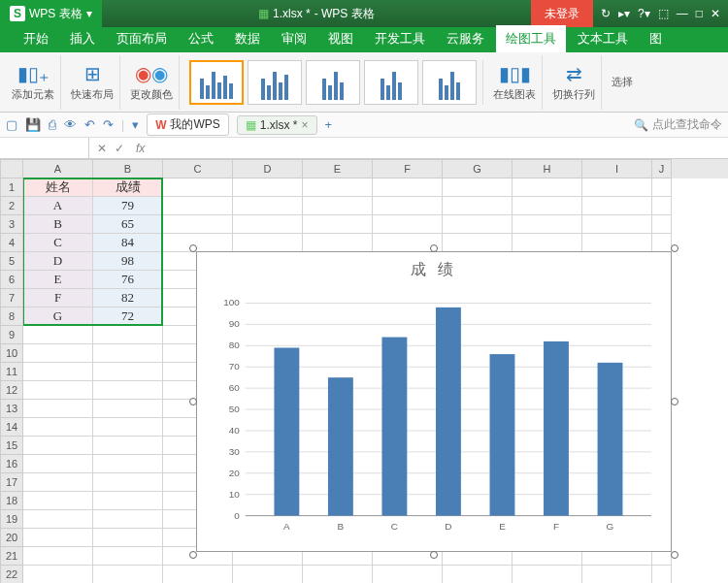  Describe the element at coordinates (617, 188) in the screenshot. I see `cell-I1` at that location.